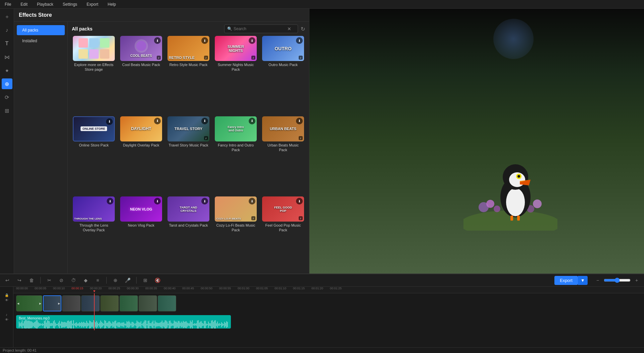 Image resolution: width=644 pixels, height=353 pixels. Describe the element at coordinates (598, 280) in the screenshot. I see `zoom-out-button: −` at that location.